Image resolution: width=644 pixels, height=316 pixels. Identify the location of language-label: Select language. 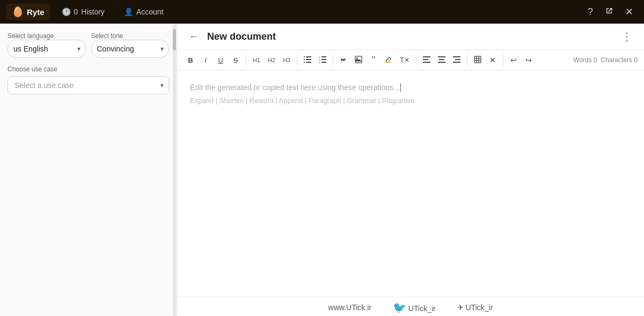
(47, 36).